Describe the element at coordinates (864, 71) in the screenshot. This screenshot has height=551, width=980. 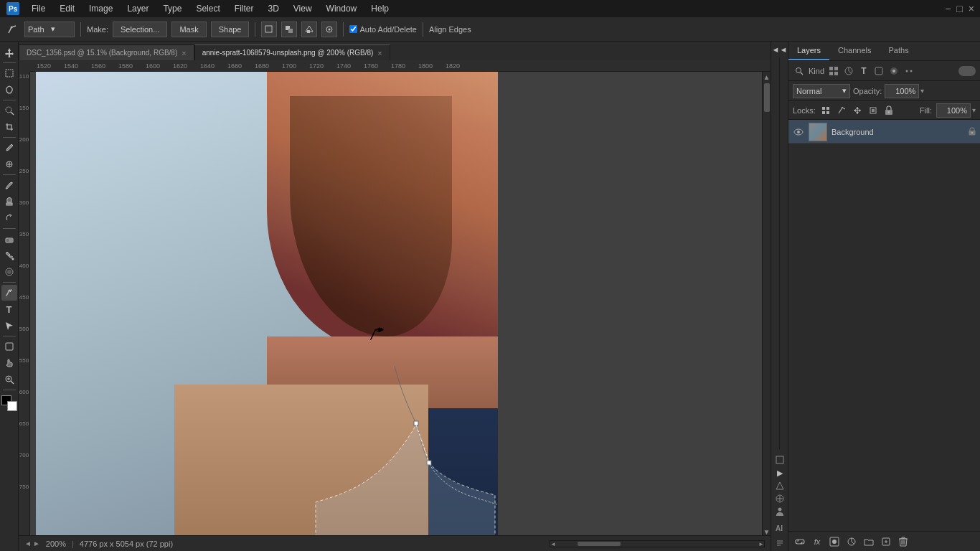
I see `filter-type-icon: T` at that location.